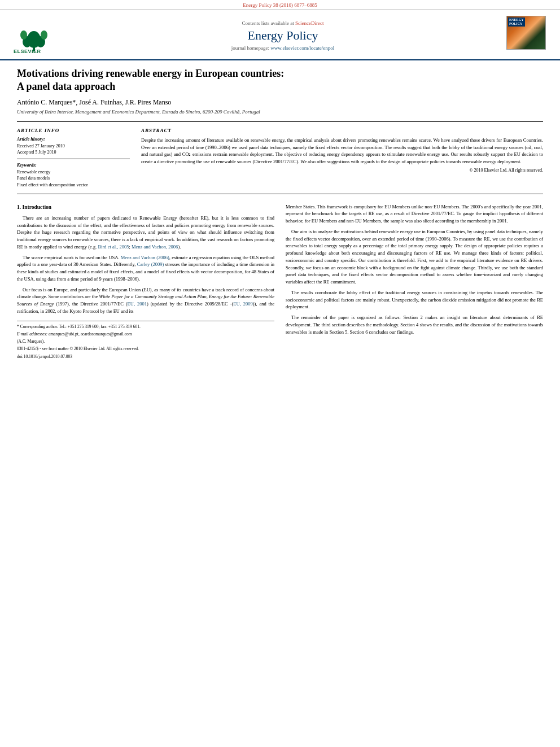 This screenshot has width=560, height=747. Describe the element at coordinates (526, 36) in the screenshot. I see `ep-cover-area: ENERGY POLICY` at that location.